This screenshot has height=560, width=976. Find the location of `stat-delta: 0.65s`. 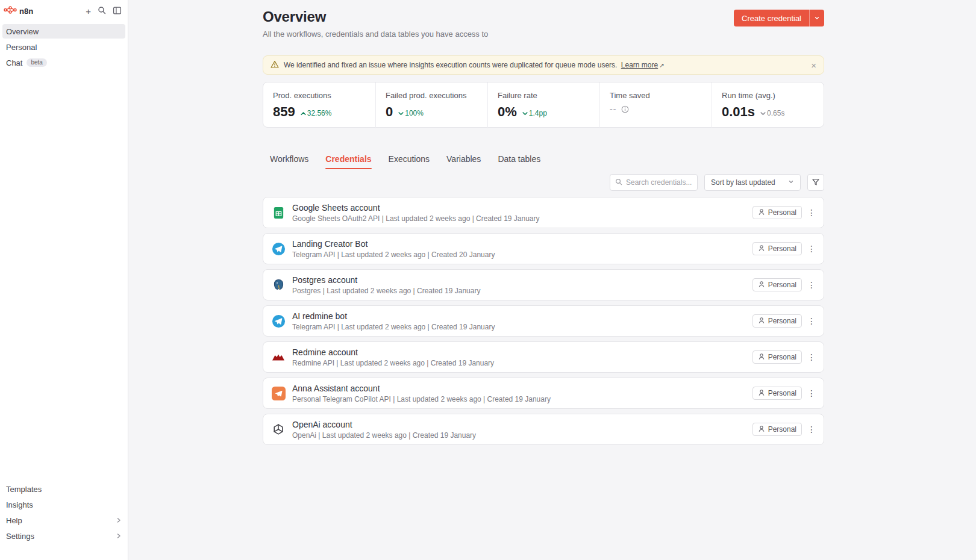

stat-delta: 0.65s is located at coordinates (772, 113).